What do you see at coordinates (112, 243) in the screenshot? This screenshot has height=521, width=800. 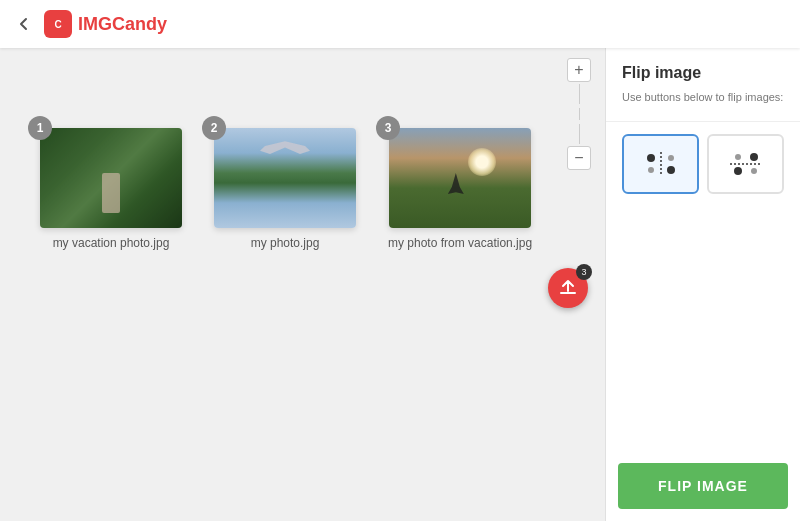 I see `image-label: my vacation photo.jpg` at bounding box center [112, 243].